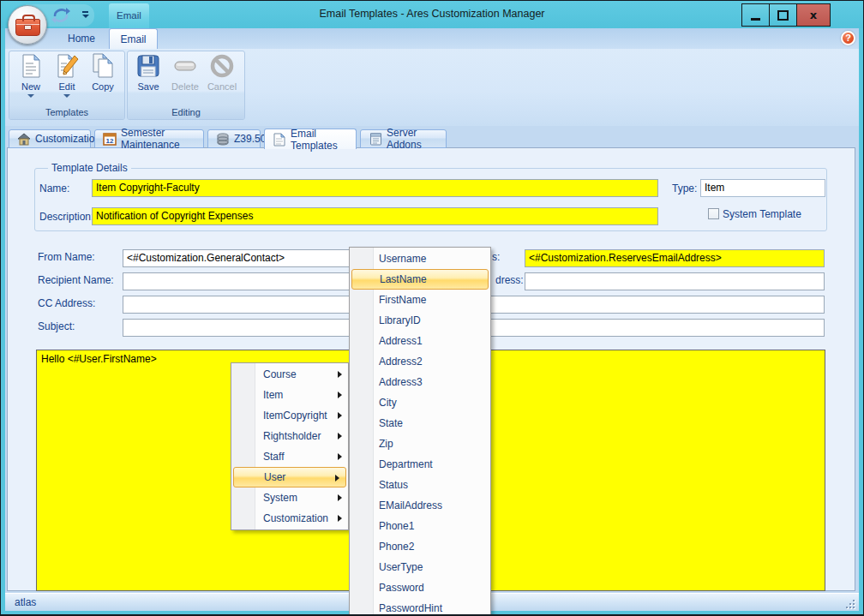 The height and width of the screenshot is (616, 864). What do you see at coordinates (420, 607) in the screenshot?
I see `submenu-item: PasswordHint` at bounding box center [420, 607].